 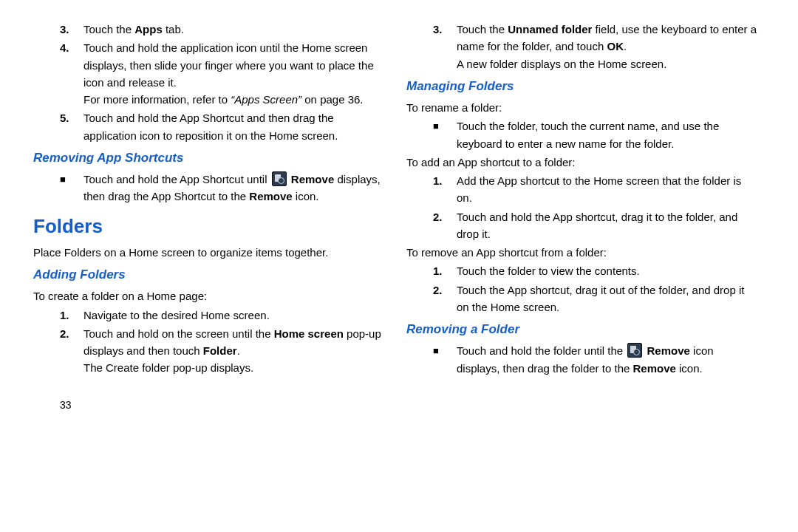 I want to click on list-body: Touch and hold the folder until the Remo…, so click(x=607, y=359).